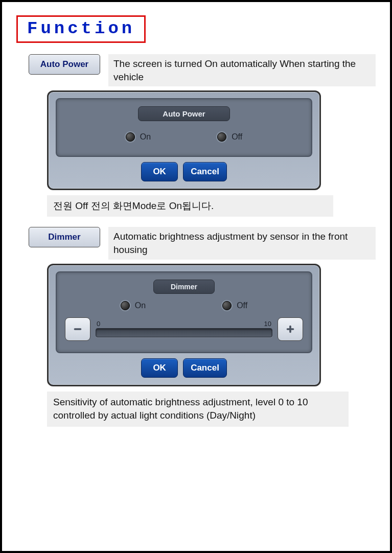  I want to click on section-autopower-header: Auto Power The screen is turned On autom…, so click(202, 71).